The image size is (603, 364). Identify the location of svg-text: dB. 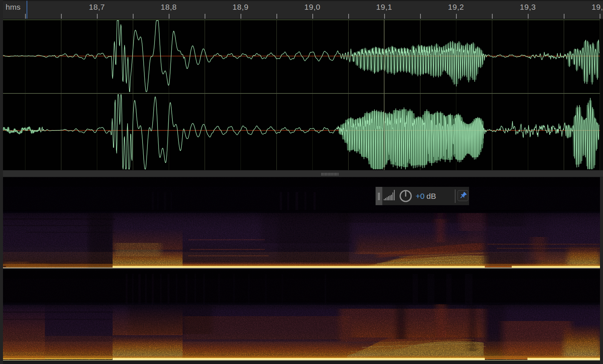
(431, 196).